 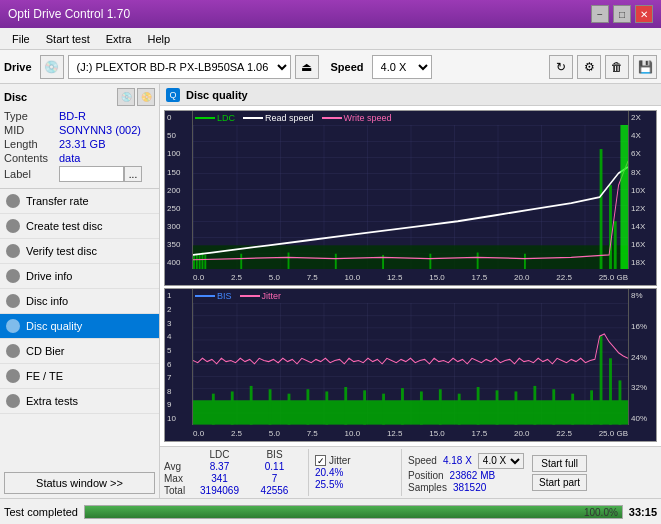 What do you see at coordinates (68, 39) in the screenshot?
I see `menu-start-test: Start test` at bounding box center [68, 39].